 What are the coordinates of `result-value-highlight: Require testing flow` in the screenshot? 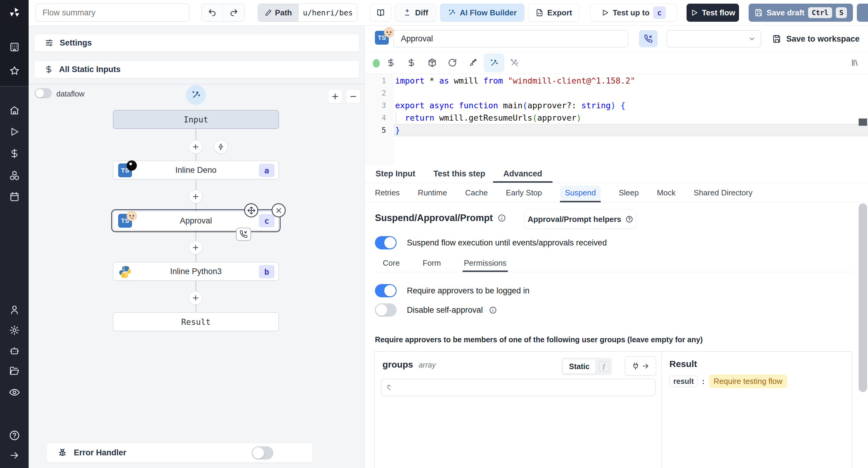 It's located at (748, 381).